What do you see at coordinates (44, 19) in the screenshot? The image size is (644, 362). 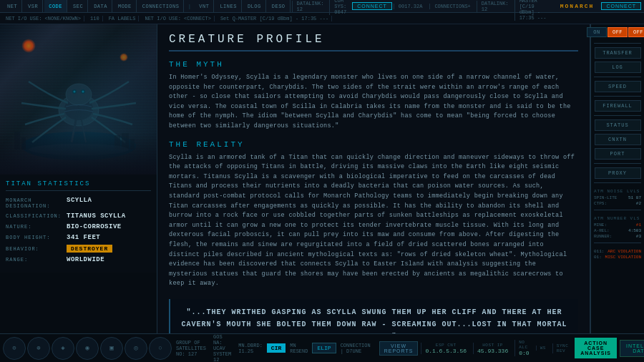 I see `net-io-label: NET I/O USE: <NONE/KNOWN>` at bounding box center [44, 19].